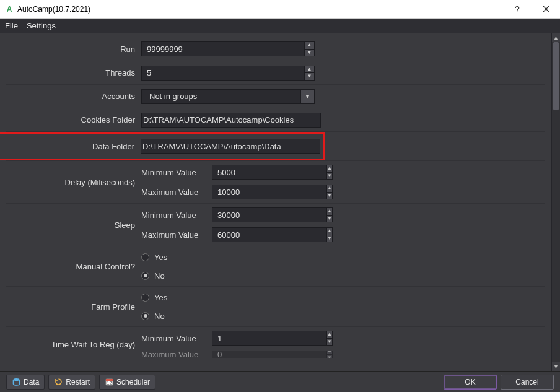 The image size is (560, 392). I want to click on scroll-down-button: ▼, so click(556, 367).